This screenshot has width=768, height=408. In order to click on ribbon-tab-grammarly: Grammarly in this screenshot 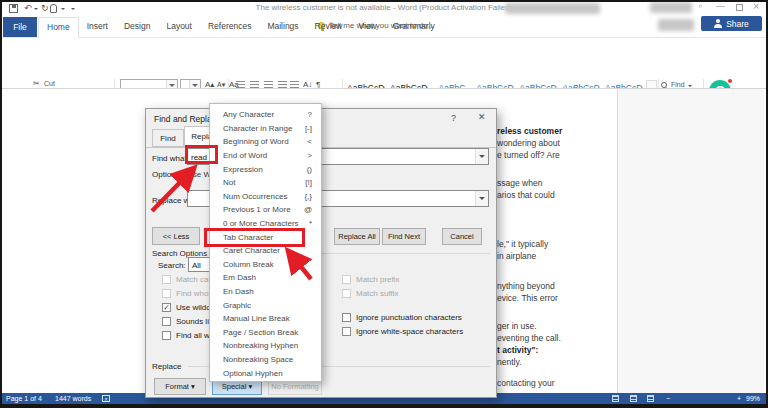, I will do `click(414, 27)`.